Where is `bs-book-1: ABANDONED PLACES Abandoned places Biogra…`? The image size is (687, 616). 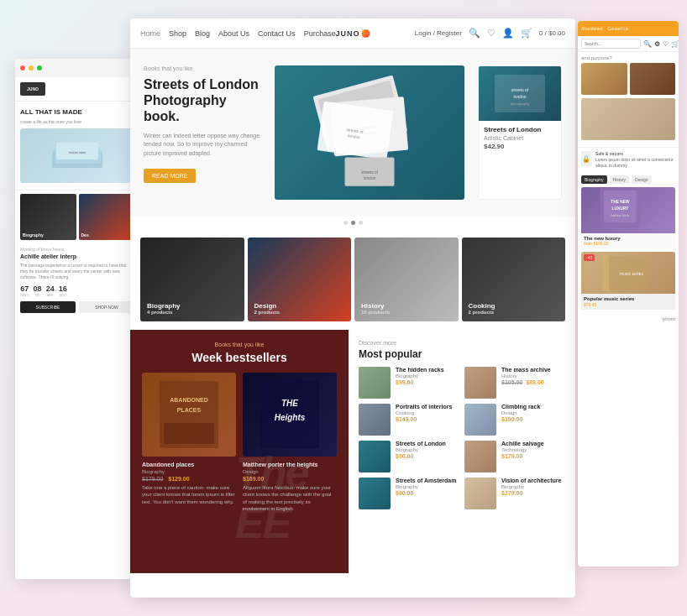 bs-book-1: ABANDONED PLACES Abandoned places Biogra… is located at coordinates (189, 443).